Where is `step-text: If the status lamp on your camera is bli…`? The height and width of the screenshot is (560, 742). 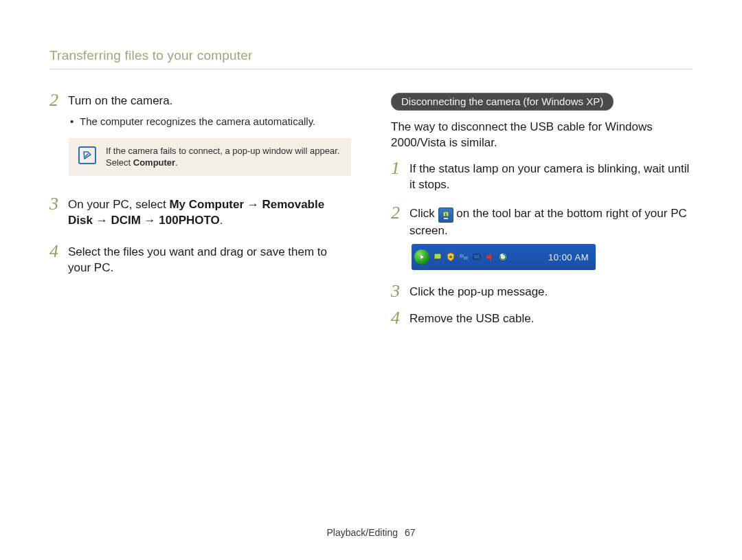 step-text: If the status lamp on your camera is bli… is located at coordinates (551, 177).